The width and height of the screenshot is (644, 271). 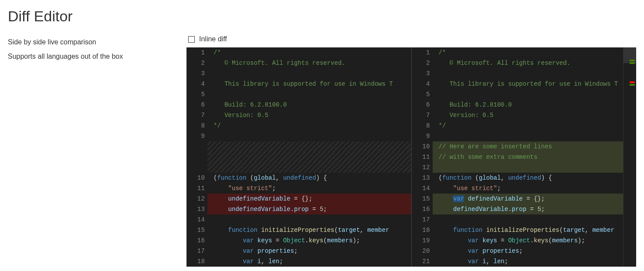 I want to click on code-line: undefinedVariable = {};, so click(x=309, y=199).